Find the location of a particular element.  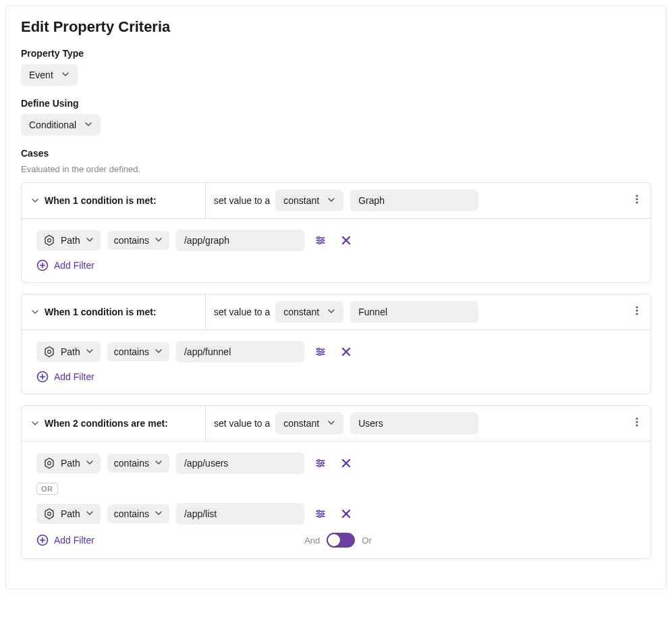

filter-value-text: /app/list is located at coordinates (200, 514).